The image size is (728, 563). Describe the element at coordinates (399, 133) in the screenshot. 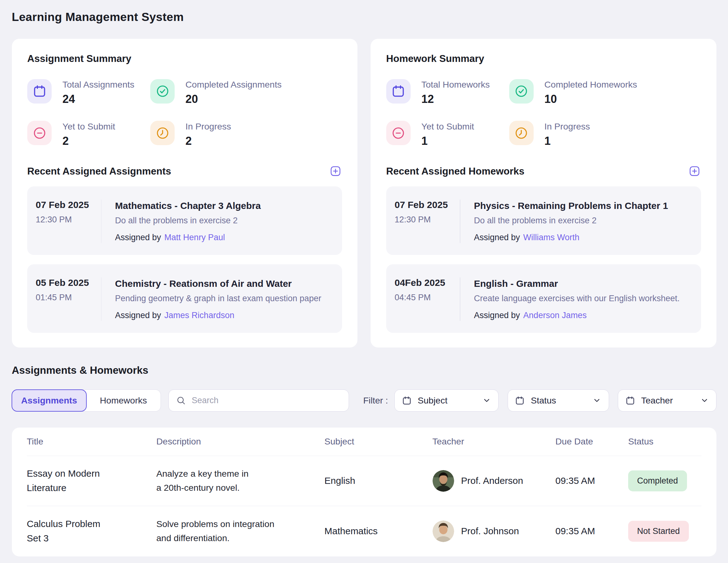

I see `minus-circle-icon` at that location.